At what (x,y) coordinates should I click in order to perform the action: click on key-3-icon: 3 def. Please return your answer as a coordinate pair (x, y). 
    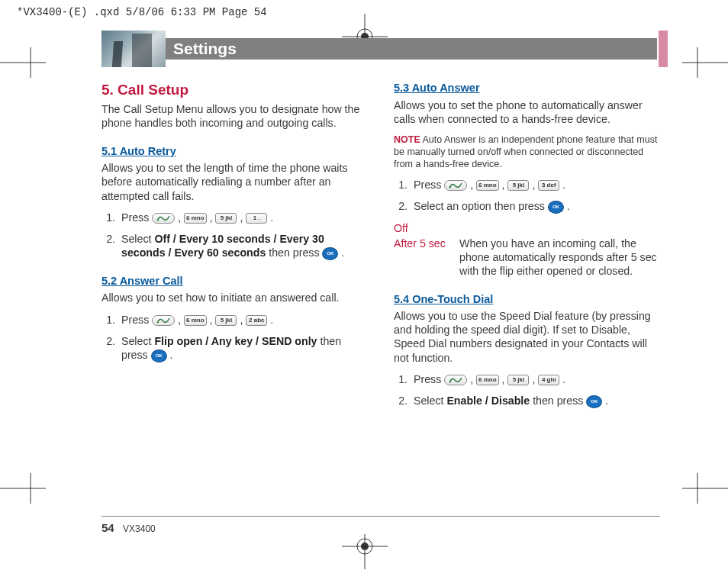
    Looking at the image, I should click on (549, 185).